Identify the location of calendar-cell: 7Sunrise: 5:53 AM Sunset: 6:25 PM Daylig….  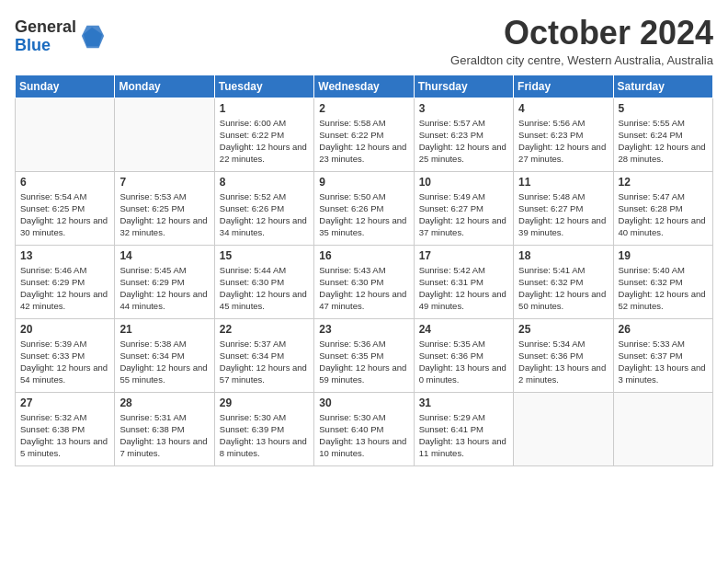
(165, 208).